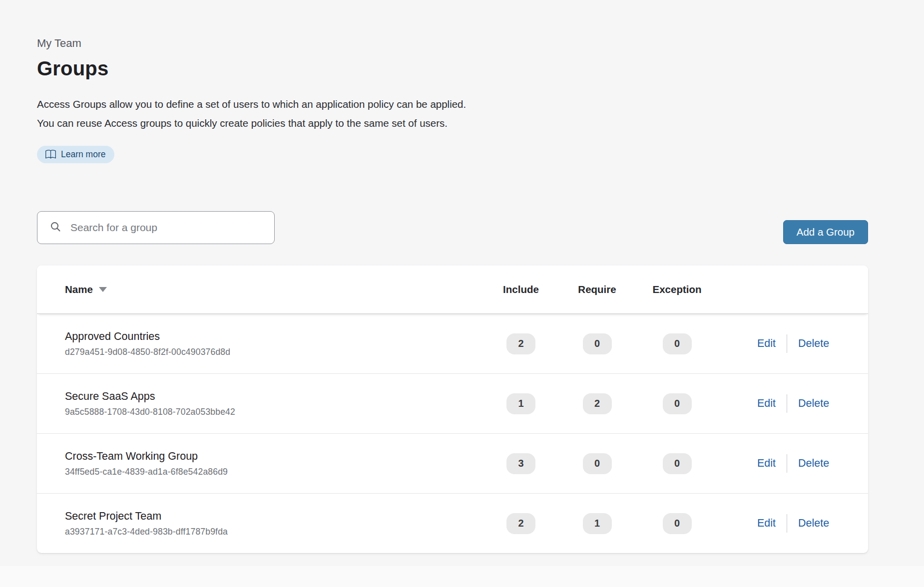 Image resolution: width=924 pixels, height=587 pixels. Describe the element at coordinates (521, 404) in the screenshot. I see `include-cell: 1` at that location.